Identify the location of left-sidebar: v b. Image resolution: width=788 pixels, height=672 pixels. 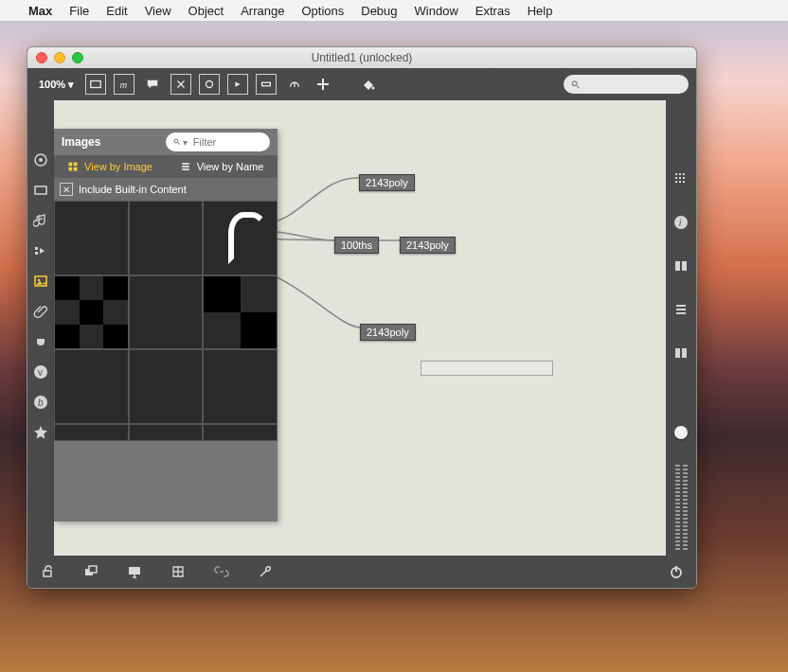
(41, 327).